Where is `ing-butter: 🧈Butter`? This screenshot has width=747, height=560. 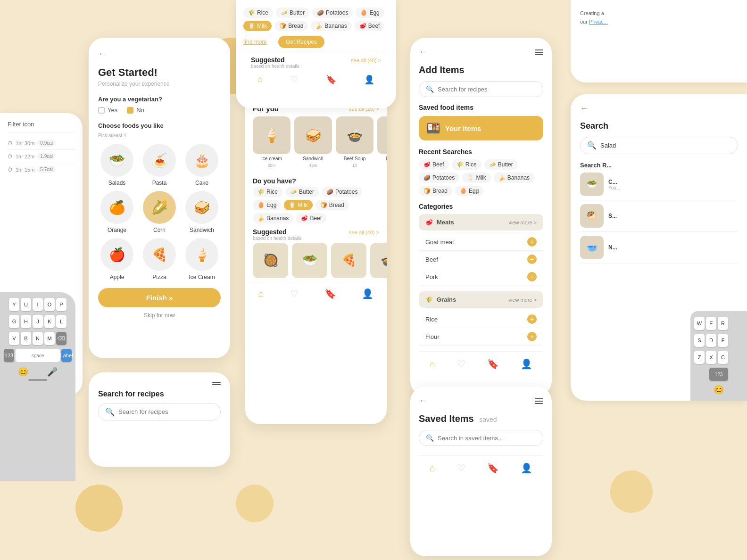 ing-butter: 🧈Butter is located at coordinates (292, 13).